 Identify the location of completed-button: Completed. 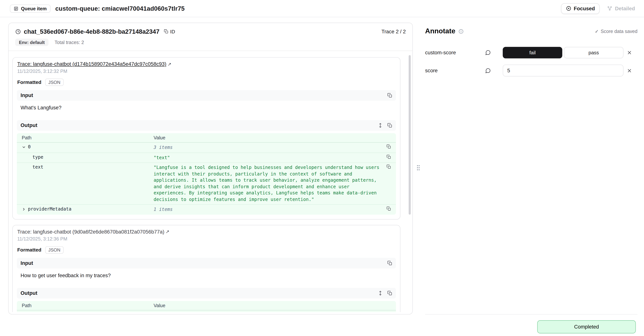
(586, 327).